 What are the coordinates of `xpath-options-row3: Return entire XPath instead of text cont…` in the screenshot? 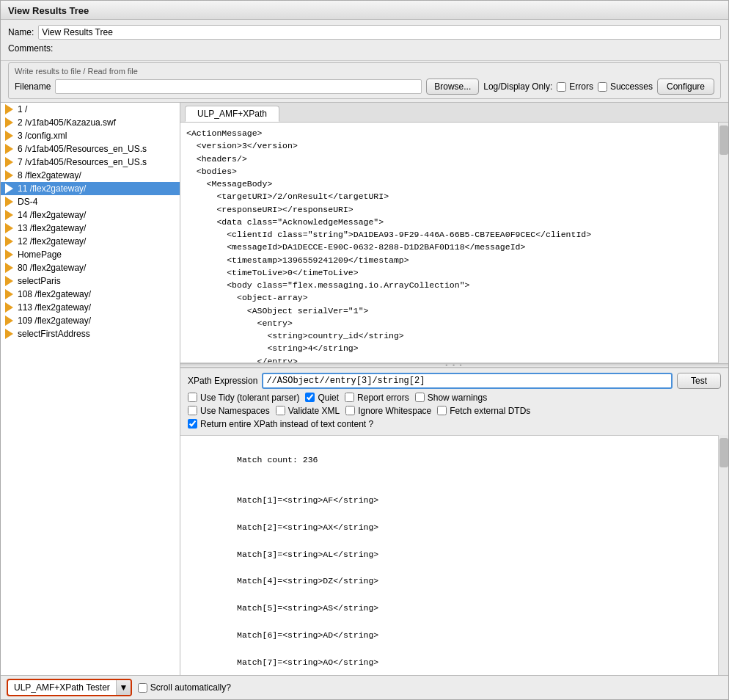 It's located at (455, 424).